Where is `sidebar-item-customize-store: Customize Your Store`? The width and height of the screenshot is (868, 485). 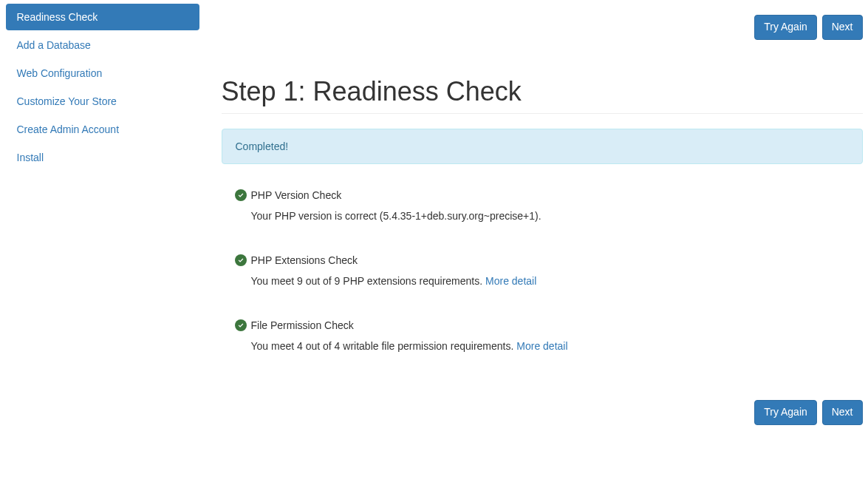
sidebar-item-customize-store: Customize Your Store is located at coordinates (103, 101).